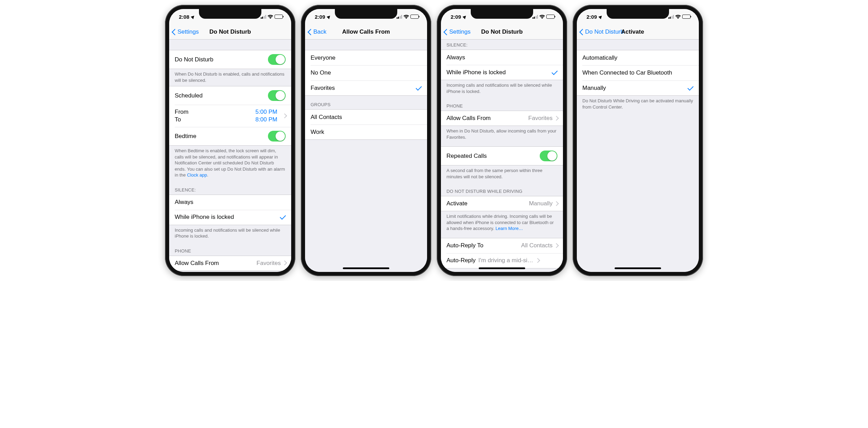 This screenshot has height=428, width=868. What do you see at coordinates (366, 14) in the screenshot?
I see `notch` at bounding box center [366, 14].